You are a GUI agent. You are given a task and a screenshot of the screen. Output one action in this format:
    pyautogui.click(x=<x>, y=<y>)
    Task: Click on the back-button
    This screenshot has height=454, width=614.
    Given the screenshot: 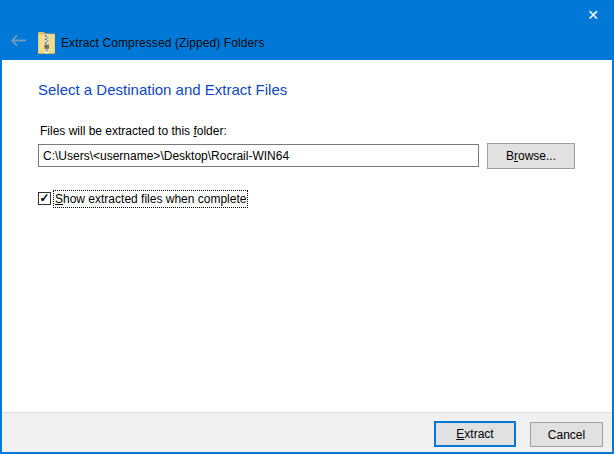 What is the action you would take?
    pyautogui.click(x=18, y=42)
    